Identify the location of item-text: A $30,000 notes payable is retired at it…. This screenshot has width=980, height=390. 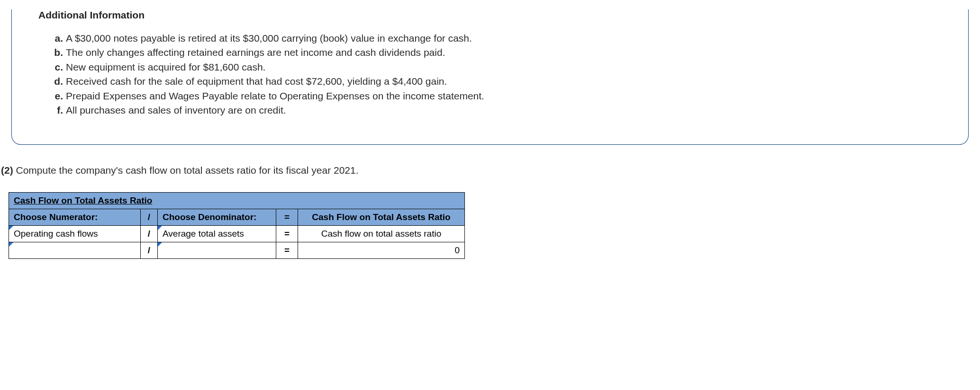
(269, 38).